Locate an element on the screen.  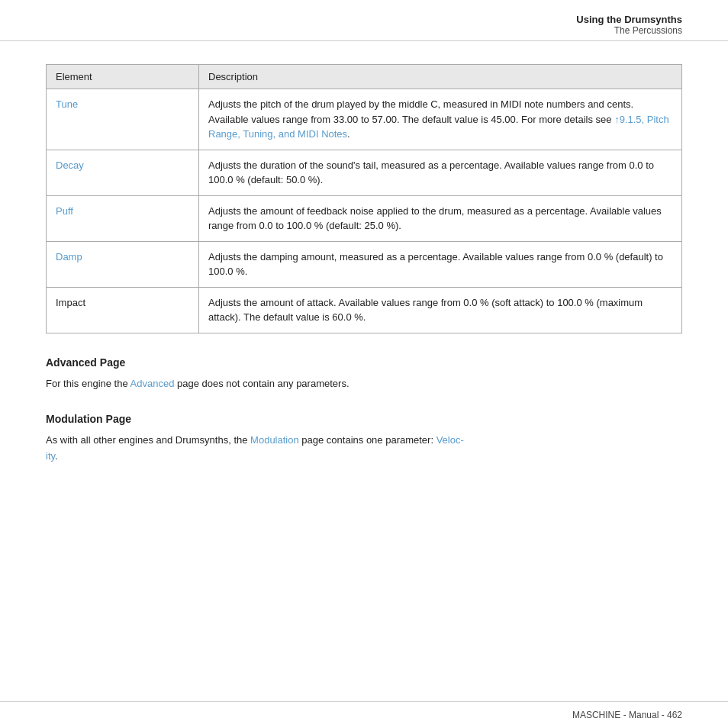
header-title: Using the Drumsynths is located at coordinates (364, 20).